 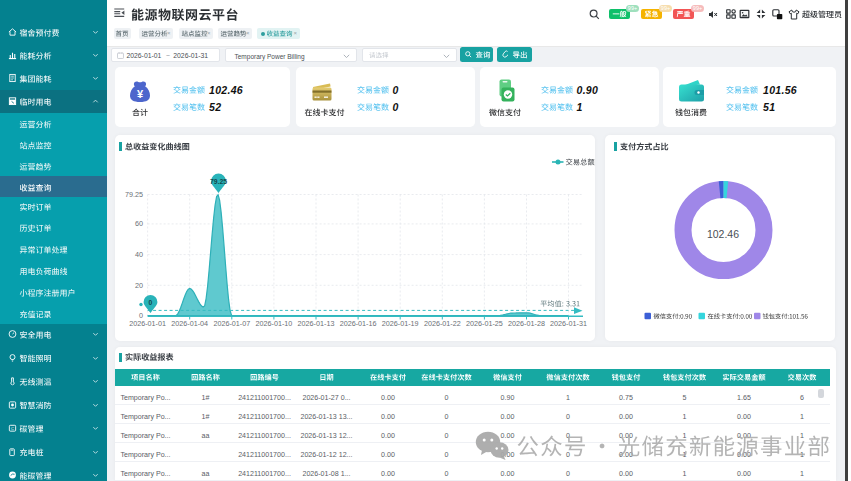 What do you see at coordinates (526, 324) in the screenshot?
I see `svg-text: 2026-01-28` at bounding box center [526, 324].